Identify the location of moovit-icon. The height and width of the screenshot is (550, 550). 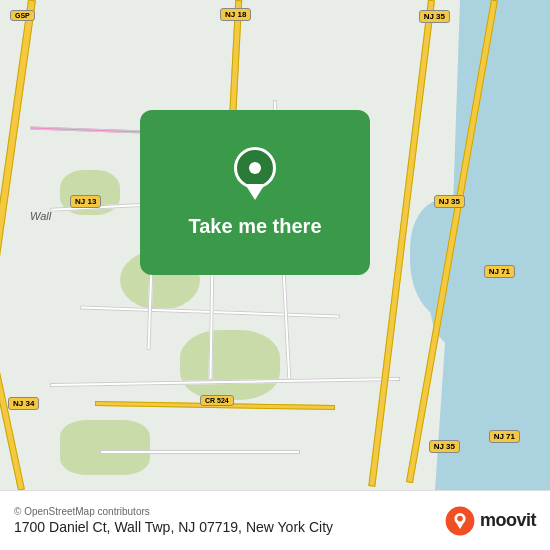
(460, 521).